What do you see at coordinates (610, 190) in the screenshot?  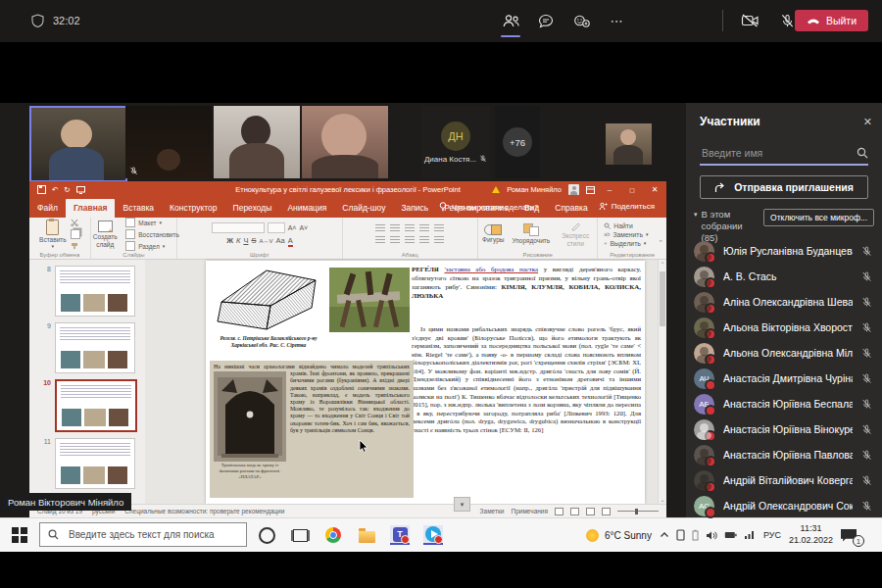 I see `ppt-minimize-button: –` at bounding box center [610, 190].